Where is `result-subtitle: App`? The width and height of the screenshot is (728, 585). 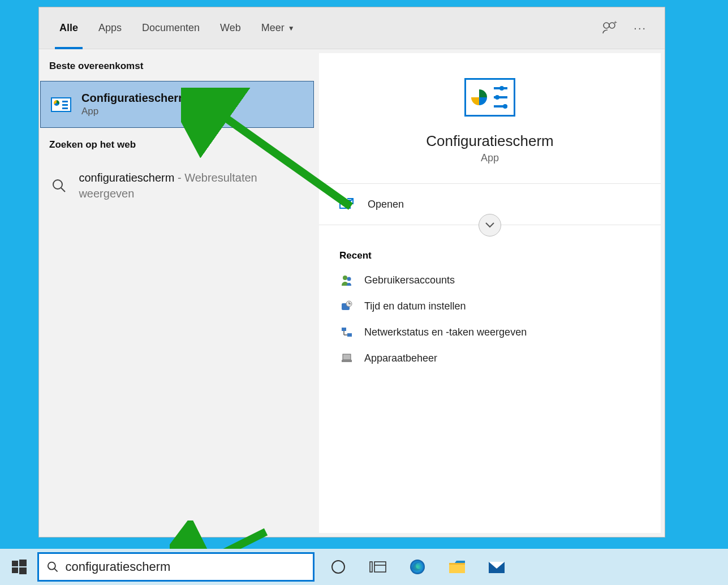 result-subtitle: App is located at coordinates (135, 111).